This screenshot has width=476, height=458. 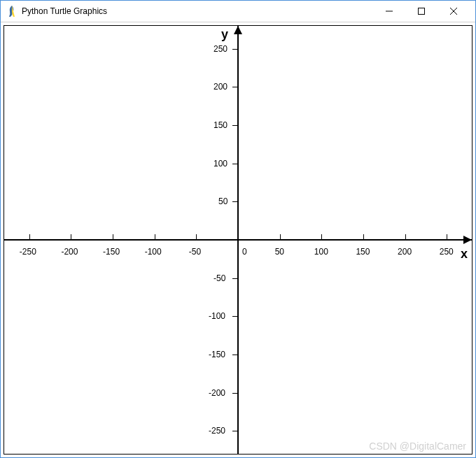 What do you see at coordinates (225, 35) in the screenshot?
I see `y-axis-label: y` at bounding box center [225, 35].